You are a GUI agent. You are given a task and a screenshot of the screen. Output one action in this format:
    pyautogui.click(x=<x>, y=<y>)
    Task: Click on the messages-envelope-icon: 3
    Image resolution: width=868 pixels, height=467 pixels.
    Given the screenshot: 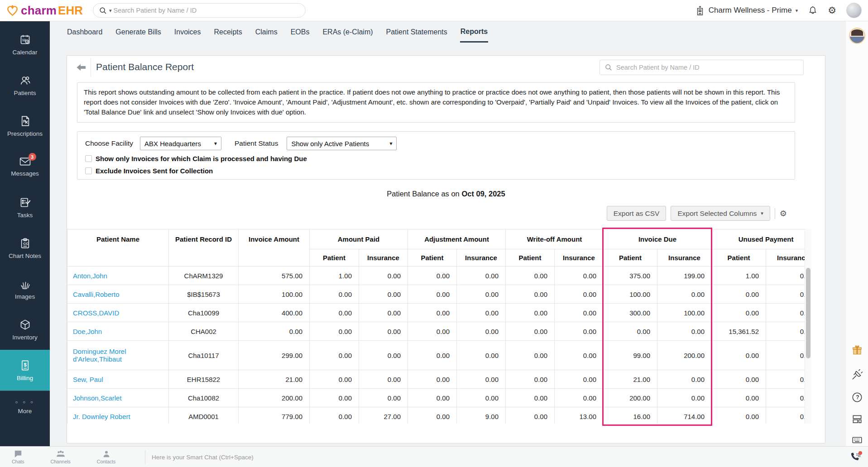 What is the action you would take?
    pyautogui.click(x=25, y=162)
    